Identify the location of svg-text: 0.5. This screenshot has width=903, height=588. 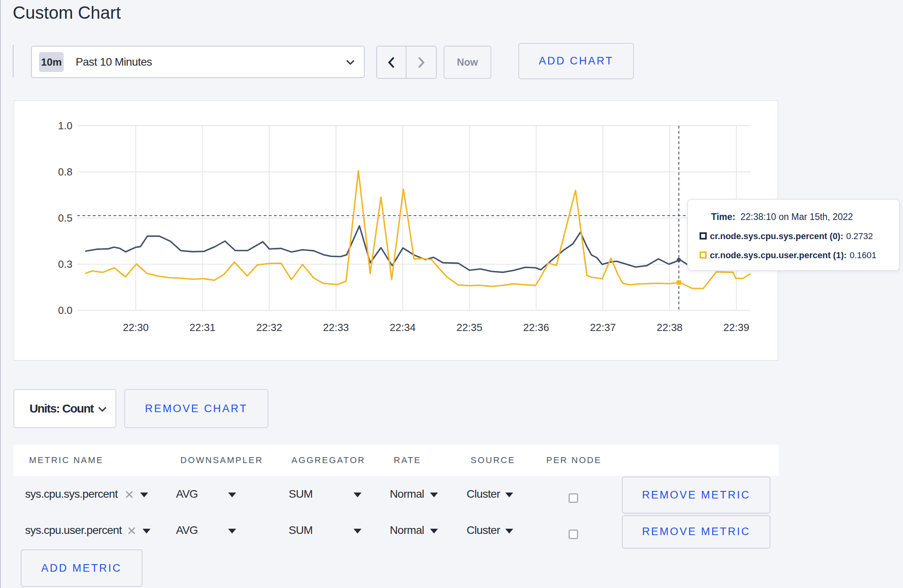
(65, 218).